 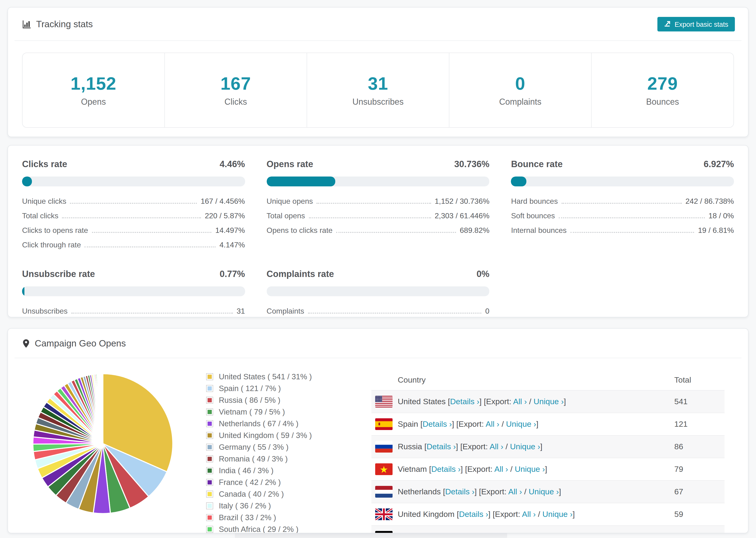 I want to click on bar-chart-icon, so click(x=27, y=24).